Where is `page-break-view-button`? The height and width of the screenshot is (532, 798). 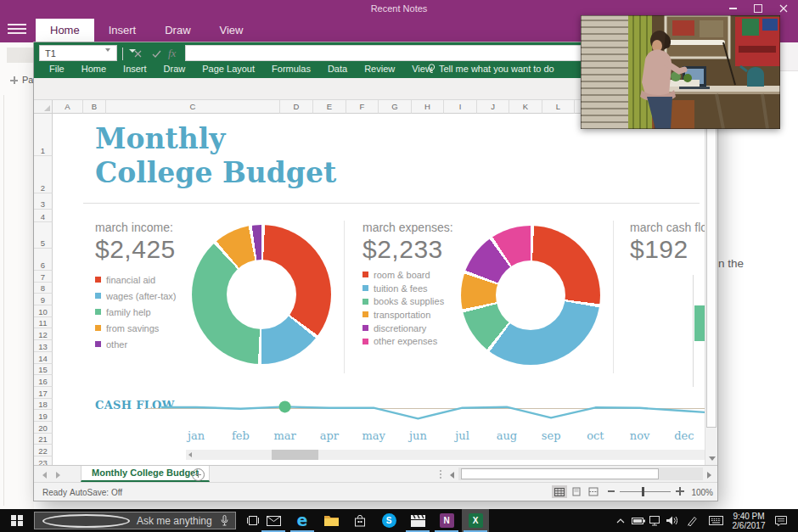
page-break-view-button is located at coordinates (593, 492).